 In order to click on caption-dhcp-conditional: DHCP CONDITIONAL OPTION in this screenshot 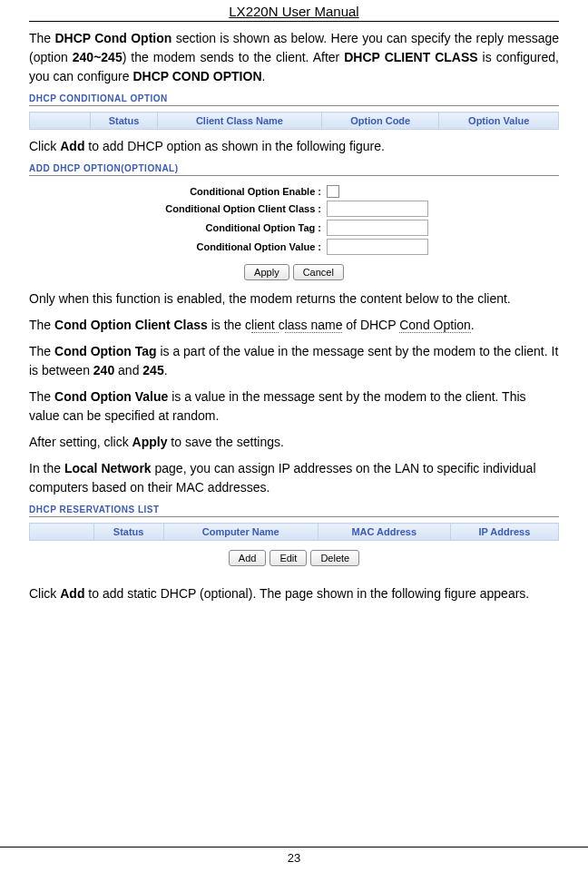, I will do `click(294, 98)`.